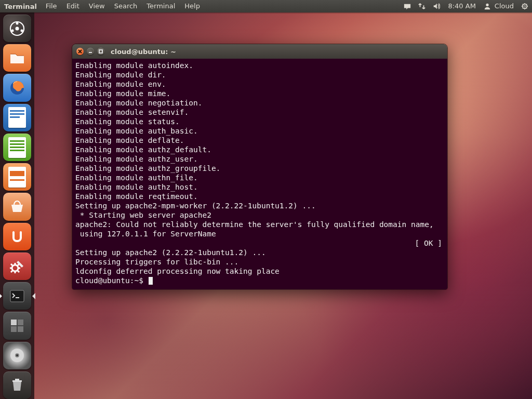 This screenshot has height=399, width=532. I want to click on window-minimize-button, so click(90, 51).